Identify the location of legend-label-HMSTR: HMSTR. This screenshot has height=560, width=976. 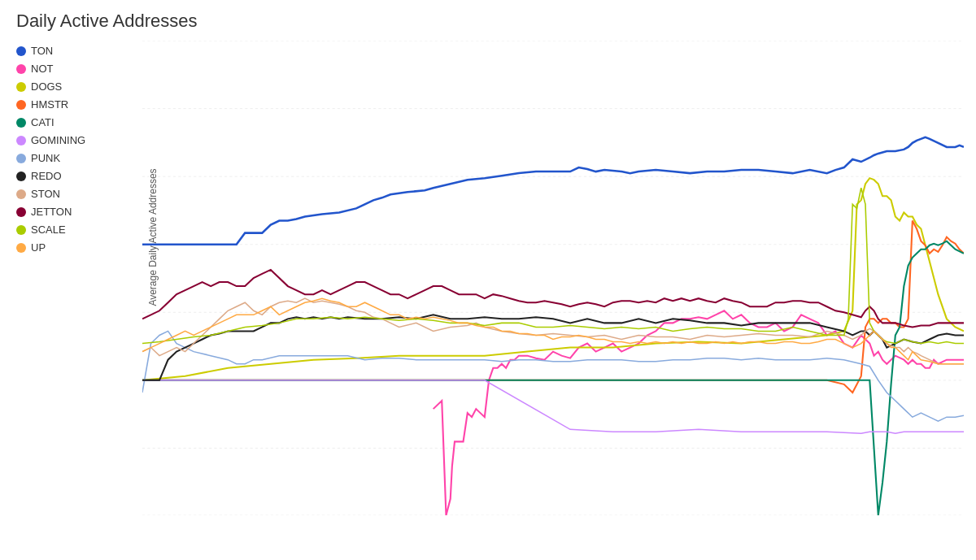
(50, 104).